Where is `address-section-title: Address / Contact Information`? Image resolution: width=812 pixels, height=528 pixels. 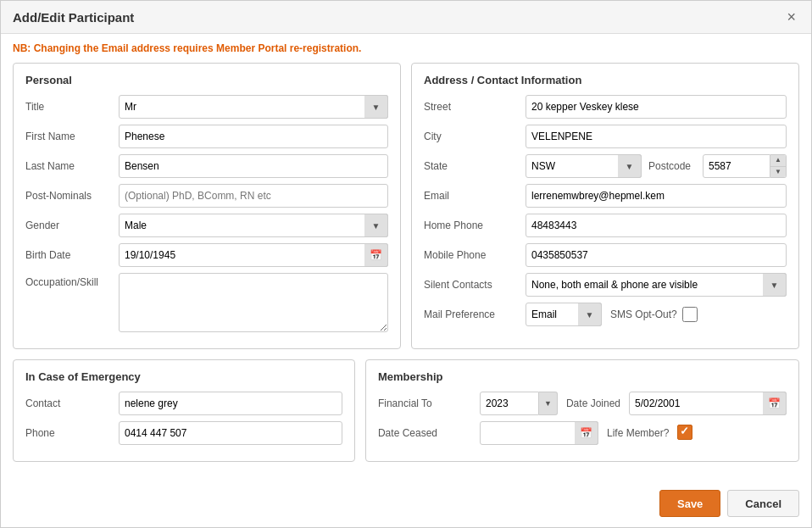 address-section-title: Address / Contact Information is located at coordinates (605, 80).